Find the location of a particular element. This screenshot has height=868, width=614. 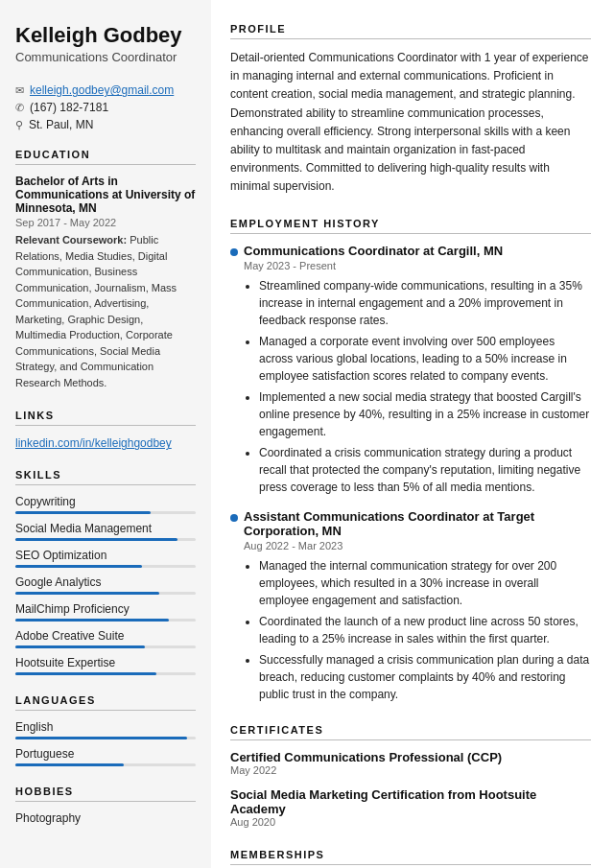

job-bullet: Coordinated a crisis communication strat… is located at coordinates (425, 470).